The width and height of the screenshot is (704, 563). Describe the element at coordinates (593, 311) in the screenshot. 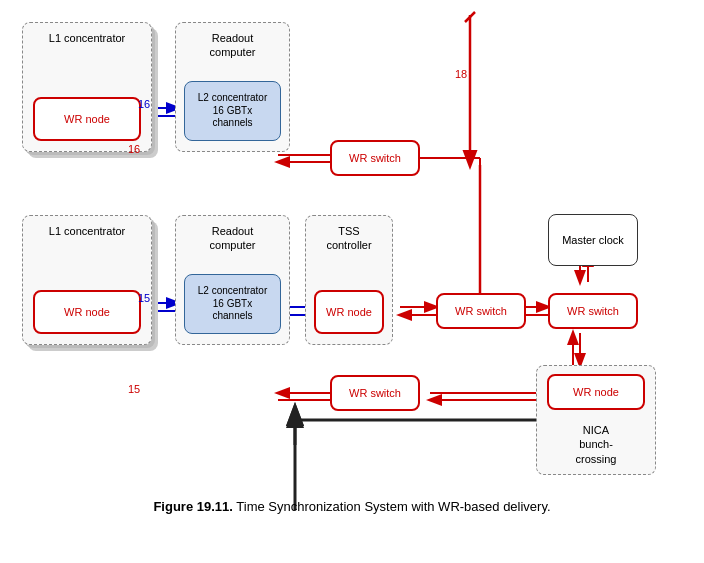

I see `wr-switch-right-label: WR switch` at that location.